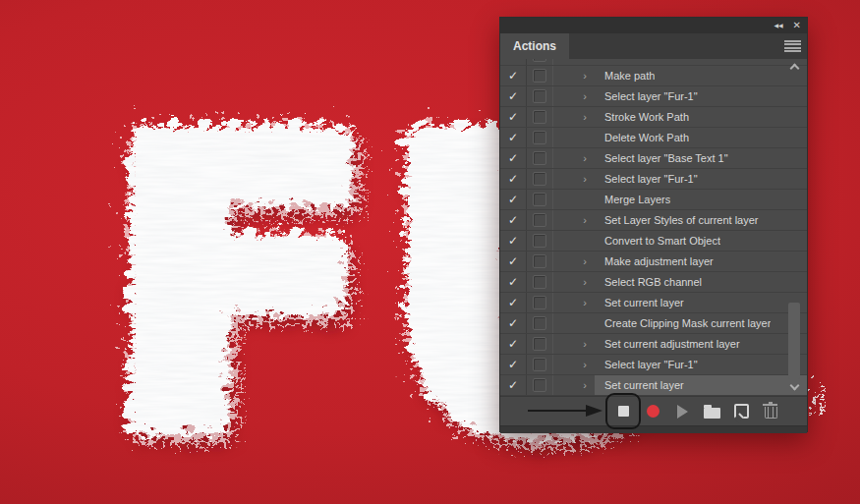 This screenshot has width=860, height=504. Describe the element at coordinates (654, 261) in the screenshot. I see `action-step-row: ✓ › Make adjustment layer` at that location.